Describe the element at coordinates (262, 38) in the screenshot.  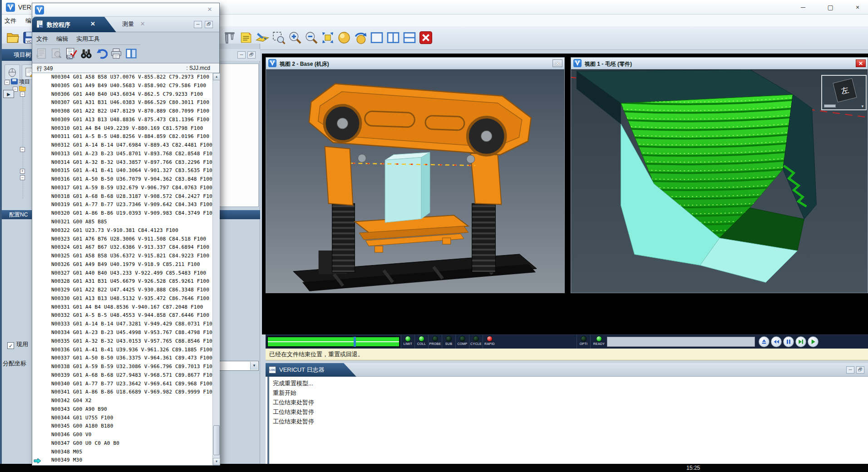
I see `section-cut-icon` at that location.